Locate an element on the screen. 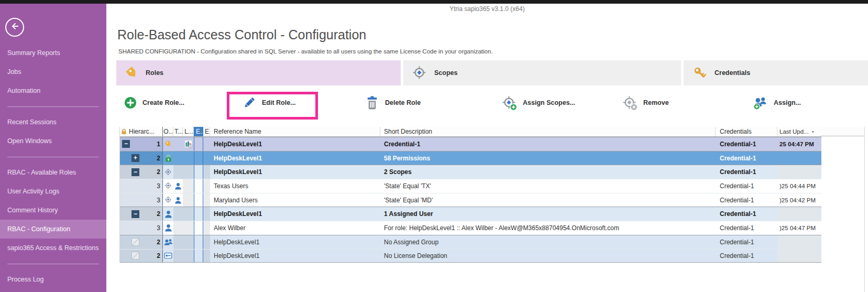 The width and height of the screenshot is (868, 292). type-cell is located at coordinates (178, 186).